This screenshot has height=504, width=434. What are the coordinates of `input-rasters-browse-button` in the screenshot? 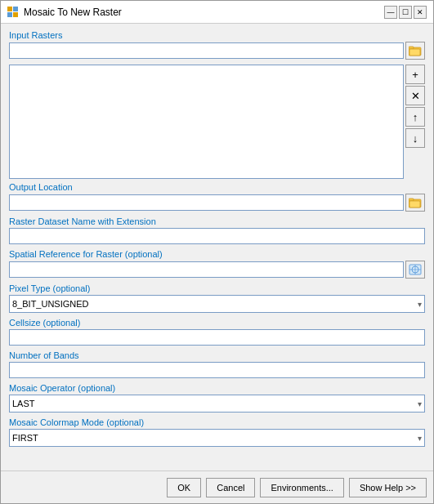 It's located at (415, 51).